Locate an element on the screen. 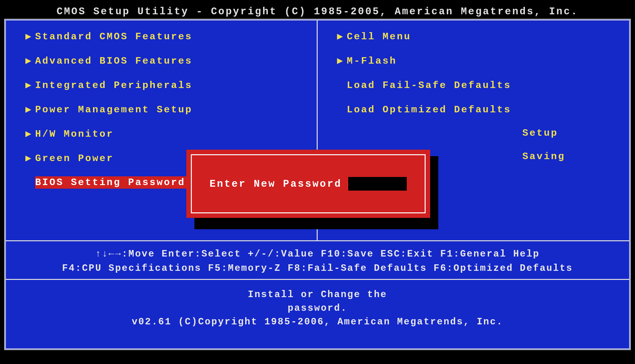 This screenshot has width=635, height=364. password-dialog: Enter New Password is located at coordinates (308, 184).